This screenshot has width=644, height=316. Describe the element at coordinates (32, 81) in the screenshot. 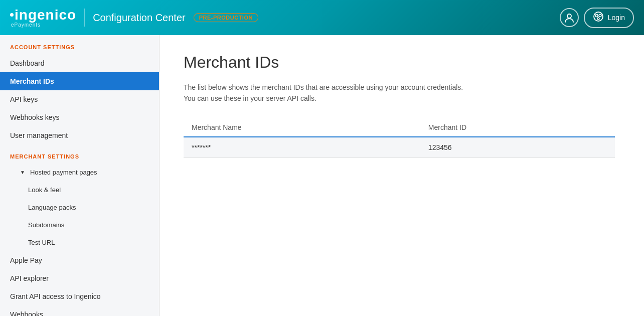

I see `sidebar-item-merchant-ids-label: Merchant IDs` at that location.